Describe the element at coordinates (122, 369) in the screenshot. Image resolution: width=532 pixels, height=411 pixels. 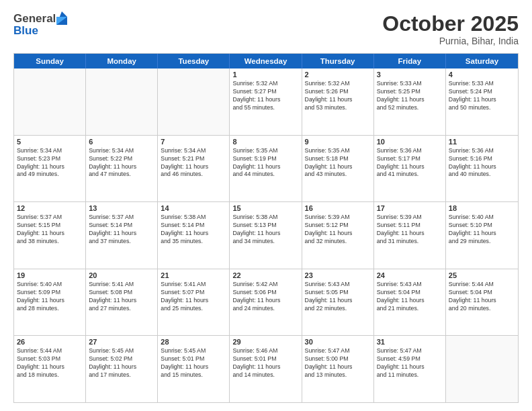
I see `day-cell-27: 27Sunrise: 5:45 AM Sunset: 5:02 PM Dayli…` at that location.